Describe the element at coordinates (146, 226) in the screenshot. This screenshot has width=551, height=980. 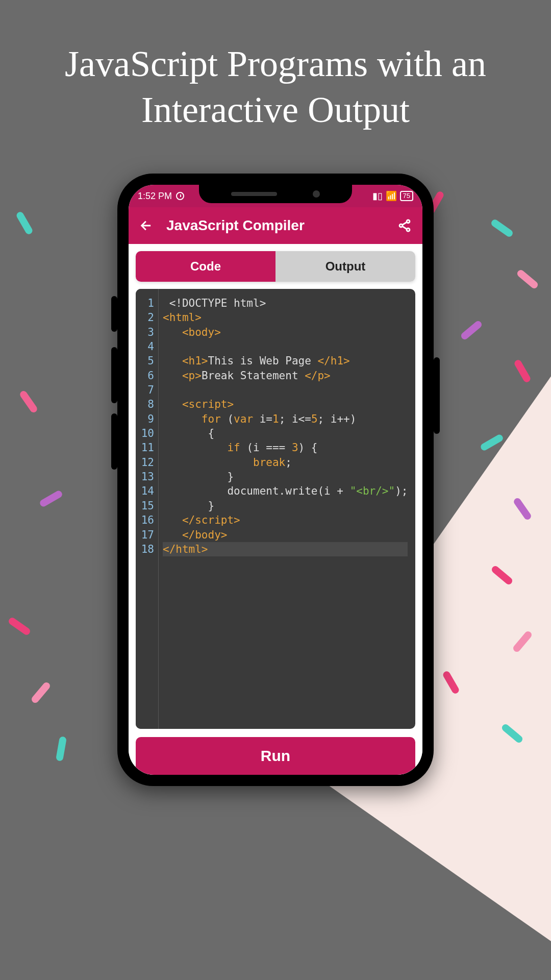
I see `back-button` at that location.